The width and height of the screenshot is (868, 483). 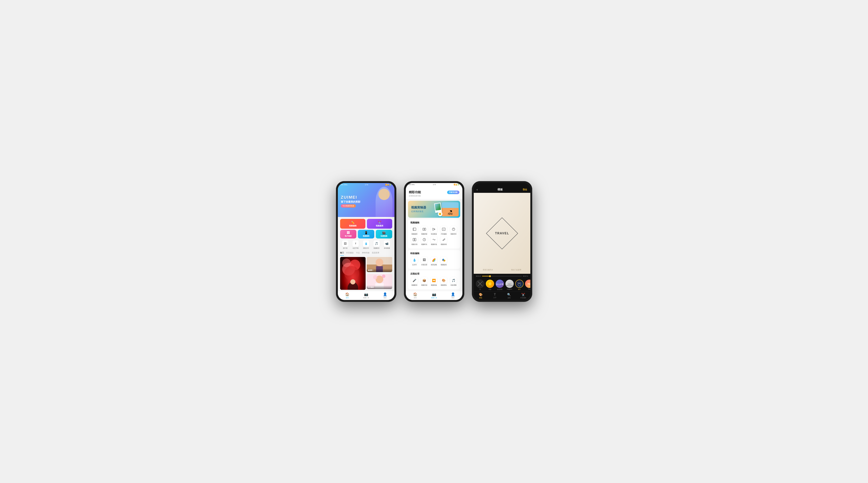 I want to click on template-wiggliest-label: Wiggliest, so click(x=509, y=289).